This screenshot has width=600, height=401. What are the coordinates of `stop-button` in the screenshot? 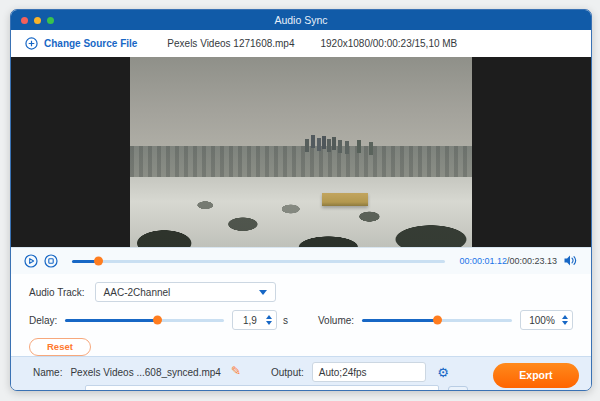 It's located at (51, 261).